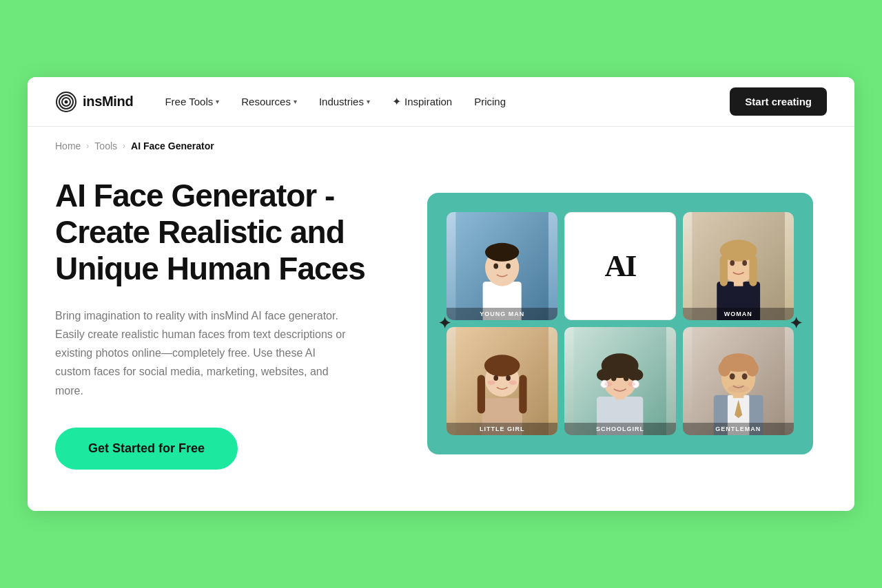  What do you see at coordinates (620, 266) in the screenshot?
I see `face-card-ai: AI` at bounding box center [620, 266].